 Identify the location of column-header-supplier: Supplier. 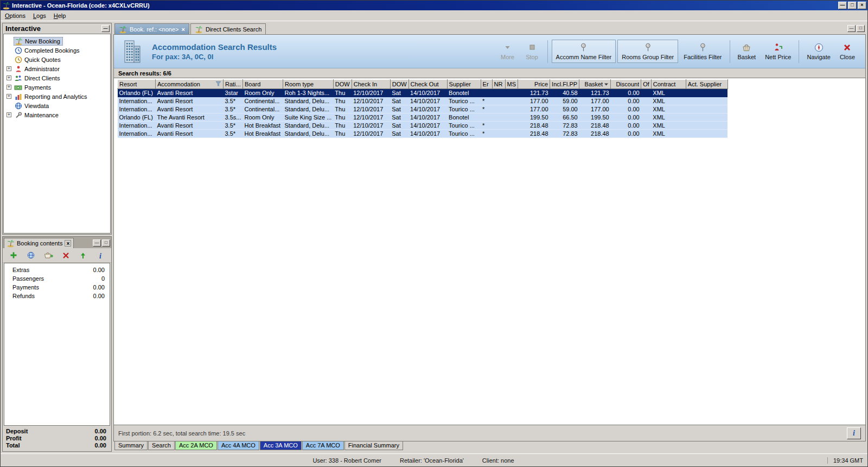
(464, 85).